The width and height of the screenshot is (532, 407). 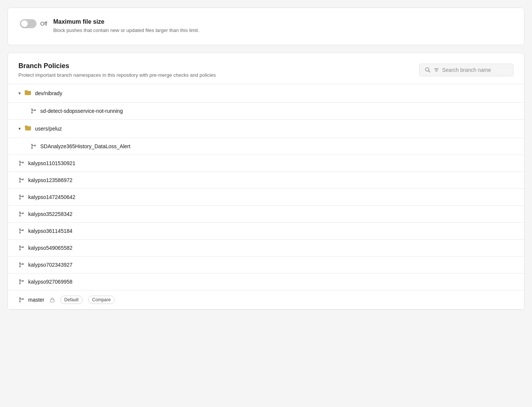 What do you see at coordinates (50, 248) in the screenshot?
I see `branch-name: kalypso549065582` at bounding box center [50, 248].